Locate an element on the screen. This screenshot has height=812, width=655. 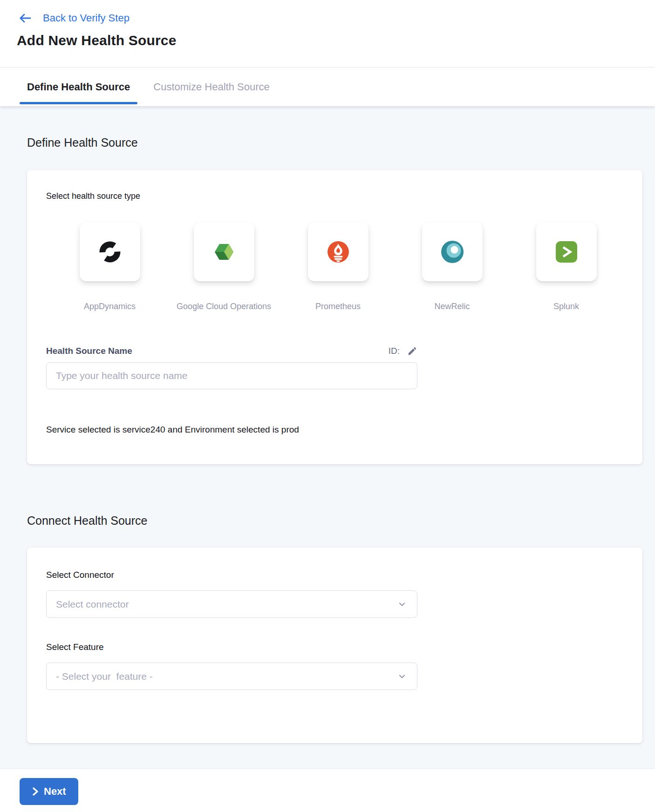
service-environment-note: Service selected is service240 and Envir… is located at coordinates (334, 430).